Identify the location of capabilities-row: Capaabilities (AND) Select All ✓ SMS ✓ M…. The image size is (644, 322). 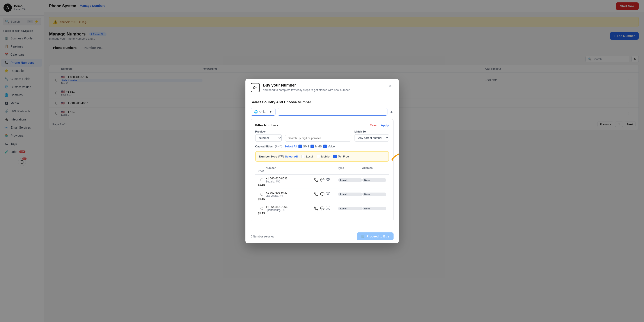
(322, 146).